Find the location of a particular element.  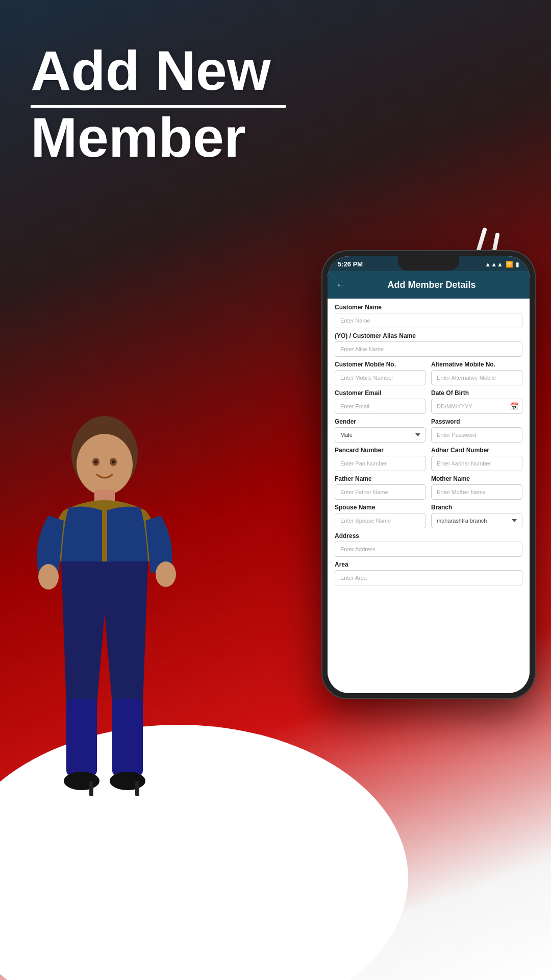

email-input is located at coordinates (381, 406).